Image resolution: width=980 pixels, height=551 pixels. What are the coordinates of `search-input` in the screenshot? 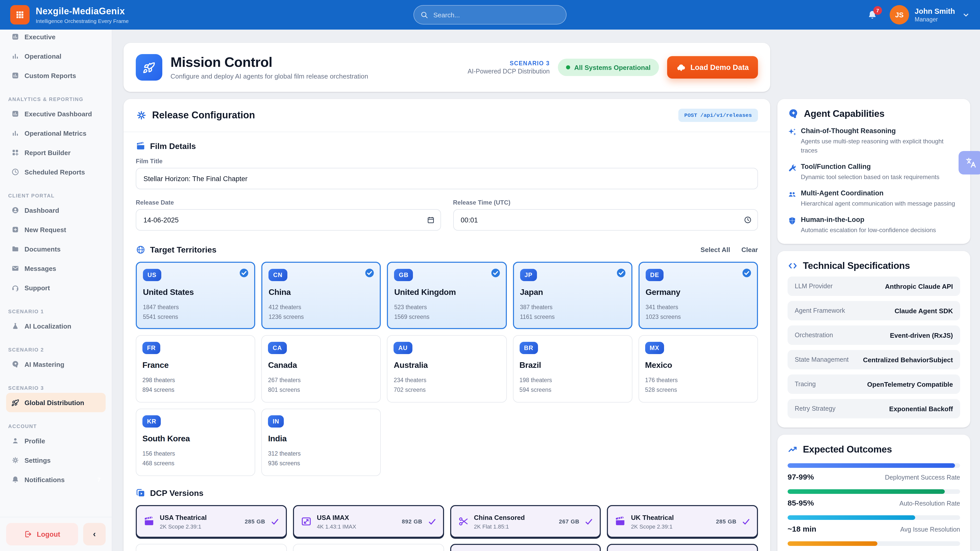 It's located at (490, 14).